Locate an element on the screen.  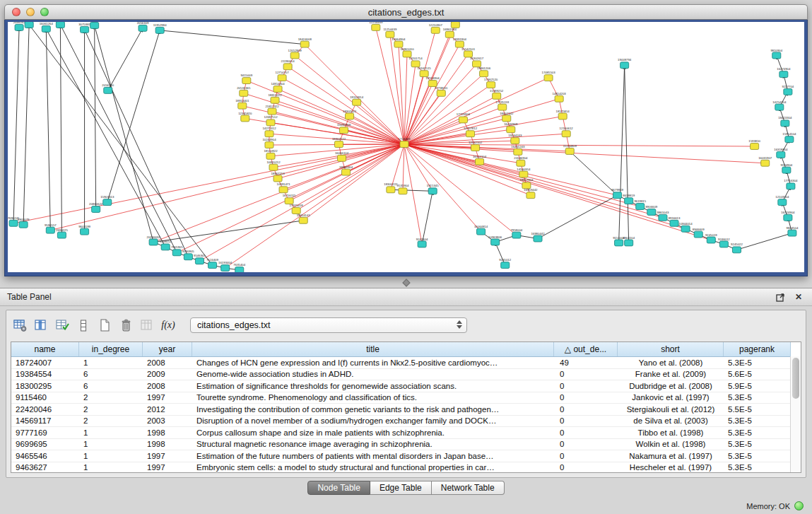
table-mode-icon is located at coordinates (20, 325).